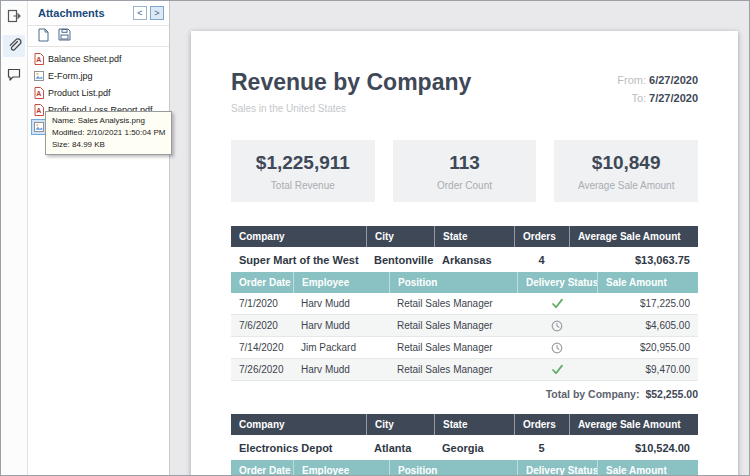 The height and width of the screenshot is (476, 750). I want to click on company-name: Electronics Depot, so click(298, 448).